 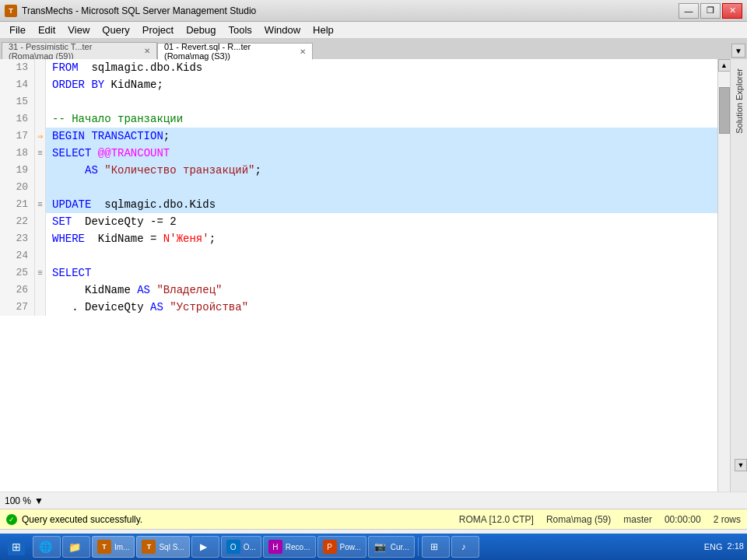 I want to click on taskbar-ie: 🌐, so click(x=47, y=547).